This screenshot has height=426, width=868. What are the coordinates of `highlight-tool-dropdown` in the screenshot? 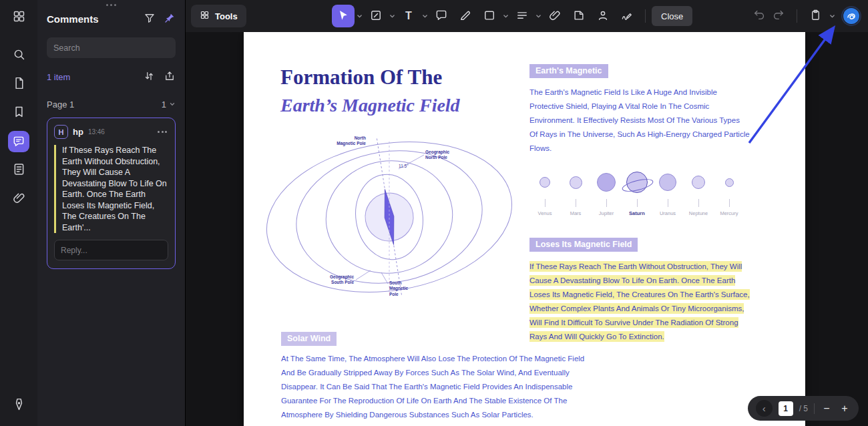 It's located at (393, 16).